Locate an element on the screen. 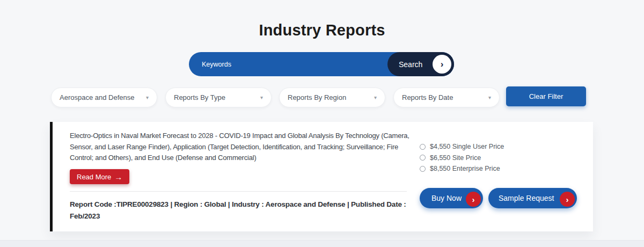 The width and height of the screenshot is (644, 247). buy-now-button: Buy Now › is located at coordinates (451, 198).